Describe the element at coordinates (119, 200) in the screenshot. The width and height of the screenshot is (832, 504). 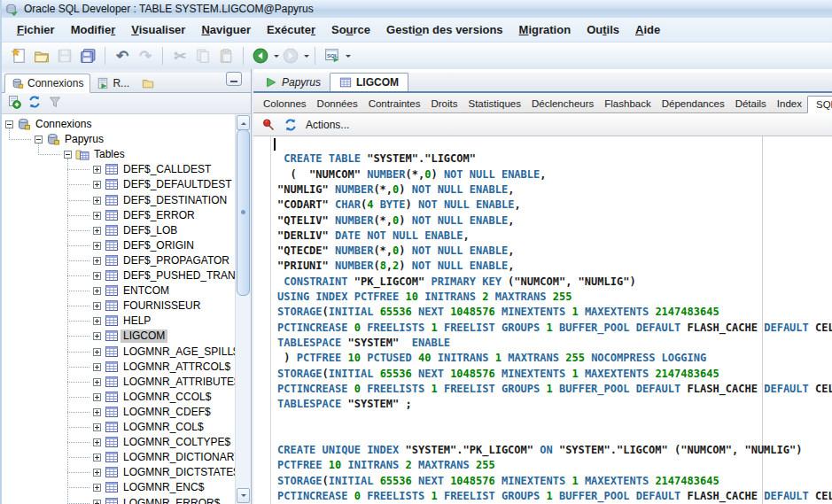
I see `tree-item-def-destination: DEF$_DESTINATION` at that location.